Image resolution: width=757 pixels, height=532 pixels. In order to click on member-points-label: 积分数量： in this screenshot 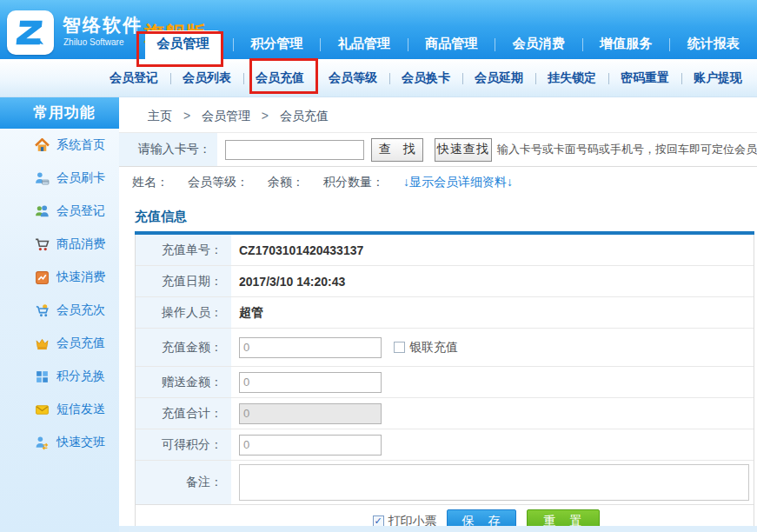, I will do `click(354, 183)`.